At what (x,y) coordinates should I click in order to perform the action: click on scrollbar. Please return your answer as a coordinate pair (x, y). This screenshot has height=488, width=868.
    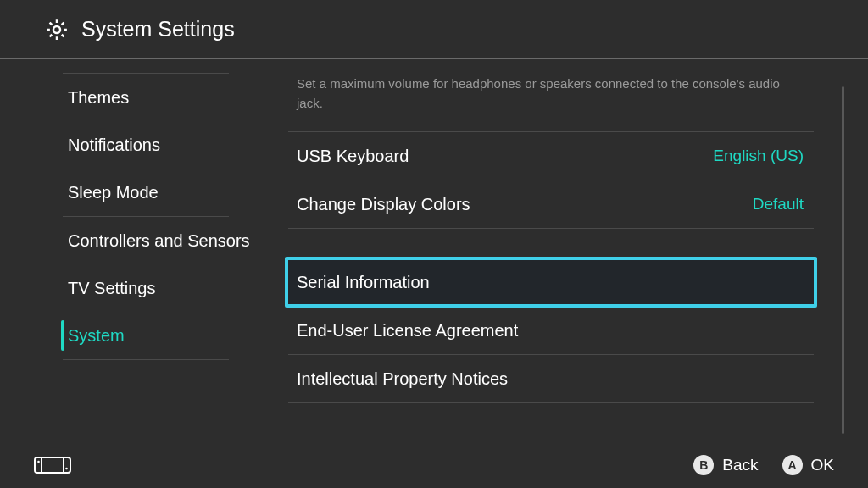
    Looking at the image, I should click on (843, 260).